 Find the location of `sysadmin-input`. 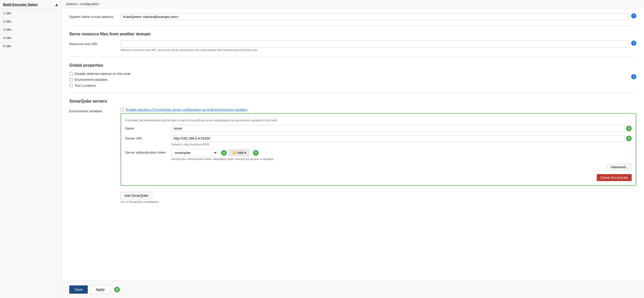

sysadmin-input is located at coordinates (375, 17).